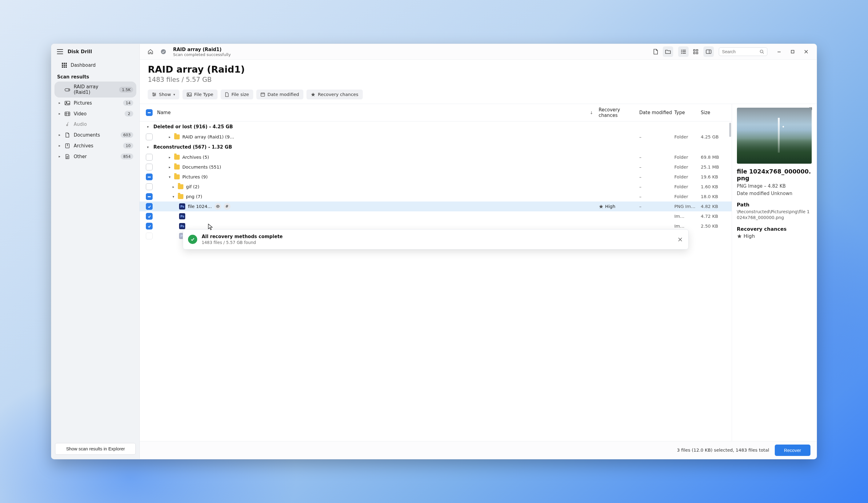 This screenshot has width=868, height=503. Describe the element at coordinates (668, 52) in the screenshot. I see `folder-icon` at that location.